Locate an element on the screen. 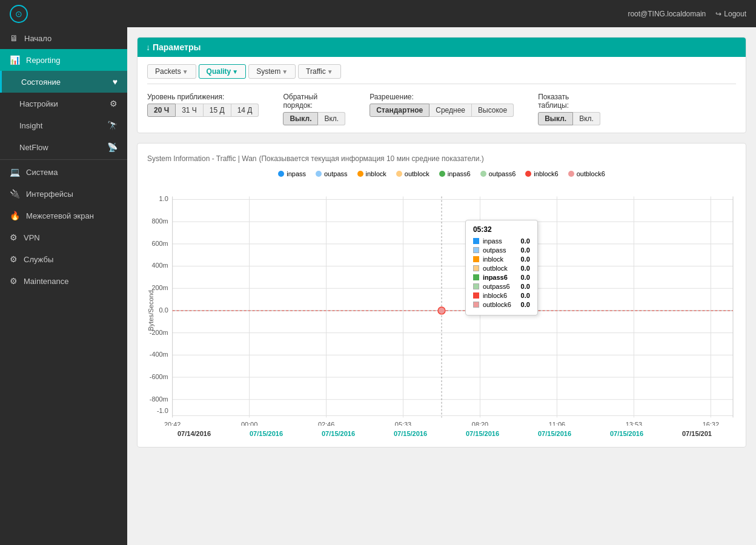  chart-legend: inpass outpass inblock outblock inpass6 is located at coordinates (442, 174).